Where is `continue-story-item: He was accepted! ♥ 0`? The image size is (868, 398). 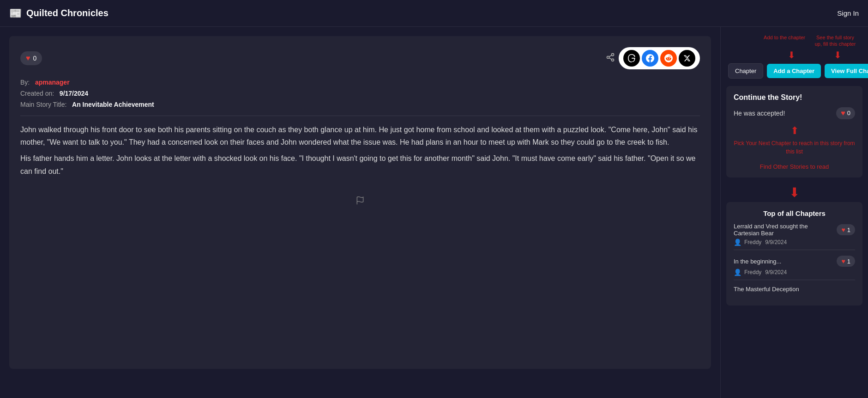
continue-story-item: He was accepted! ♥ 0 is located at coordinates (794, 113).